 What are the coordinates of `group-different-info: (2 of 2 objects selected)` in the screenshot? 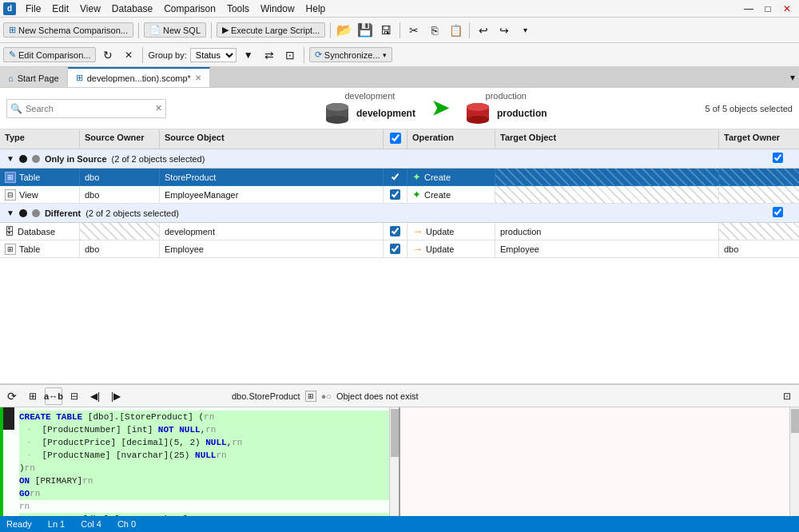 It's located at (133, 213).